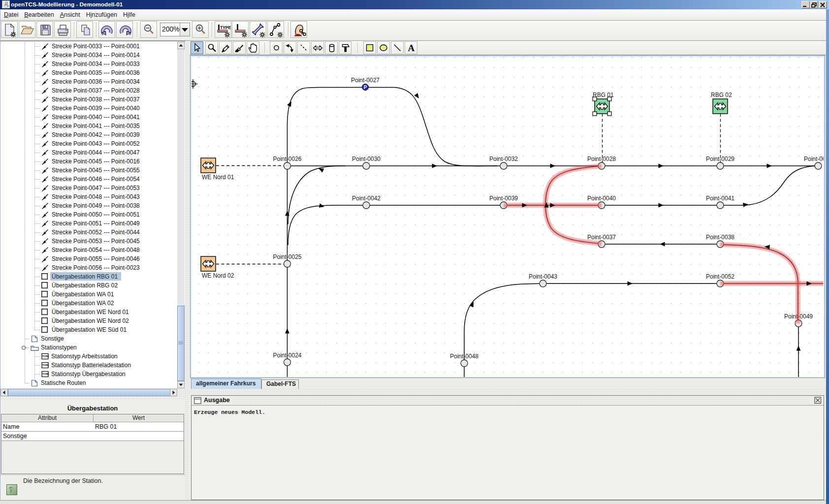 This screenshot has height=504, width=829. Describe the element at coordinates (287, 159) in the screenshot. I see `svg-text: Point-0026` at that location.